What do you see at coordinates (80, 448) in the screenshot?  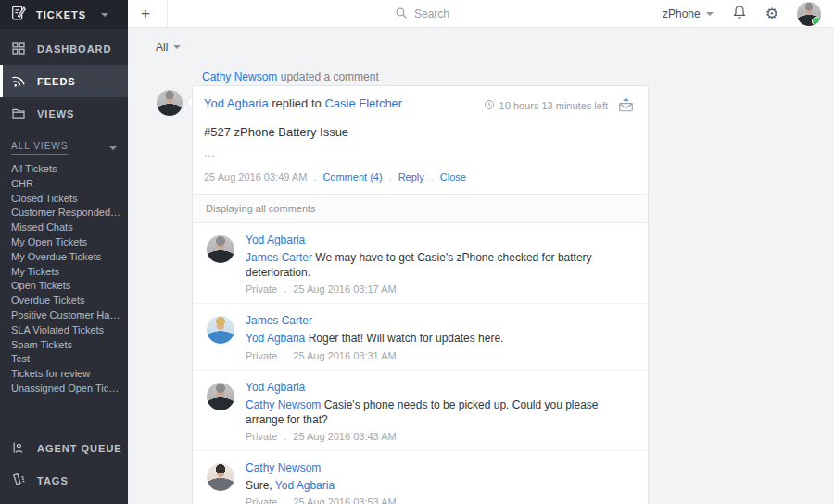 I see `sidebar-item-label: AGENT QUEUE` at bounding box center [80, 448].